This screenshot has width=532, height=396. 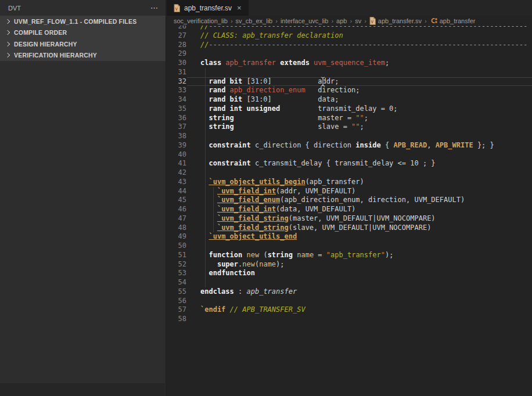 What do you see at coordinates (359, 310) in the screenshot?
I see `line-content: `endif // APB_TRANSFER_SV` at bounding box center [359, 310].